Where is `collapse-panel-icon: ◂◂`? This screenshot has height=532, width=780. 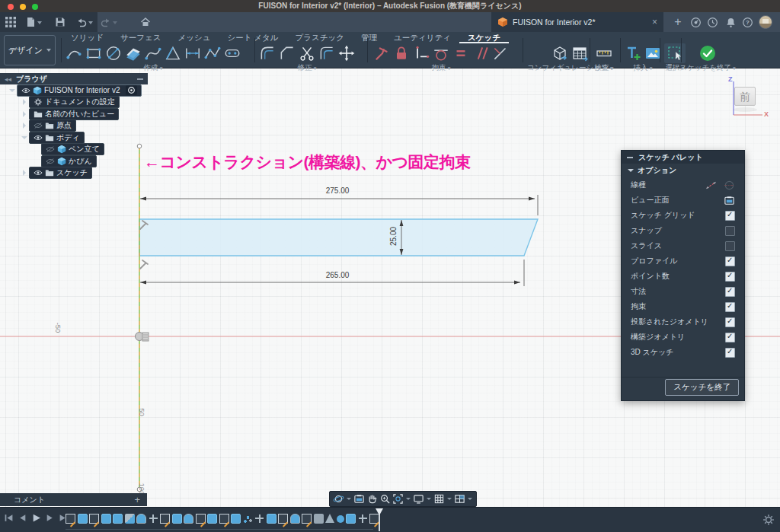
collapse-panel-icon: ◂◂ is located at coordinates (8, 79).